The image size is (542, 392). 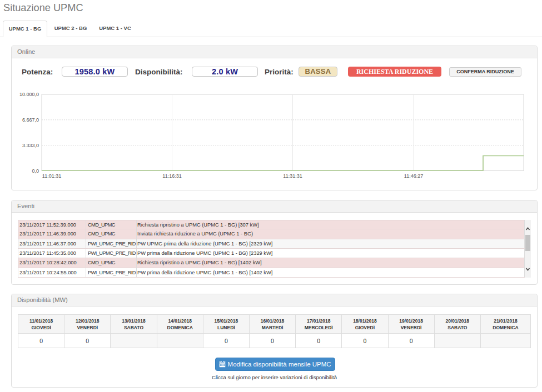 What do you see at coordinates (172, 176) in the screenshot?
I see `svg-text: 11:16:31` at bounding box center [172, 176].